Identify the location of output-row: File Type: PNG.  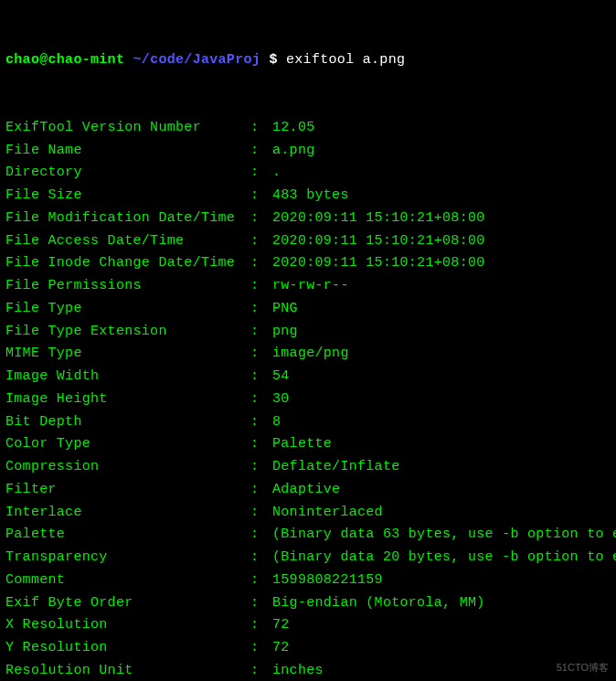
(308, 309).